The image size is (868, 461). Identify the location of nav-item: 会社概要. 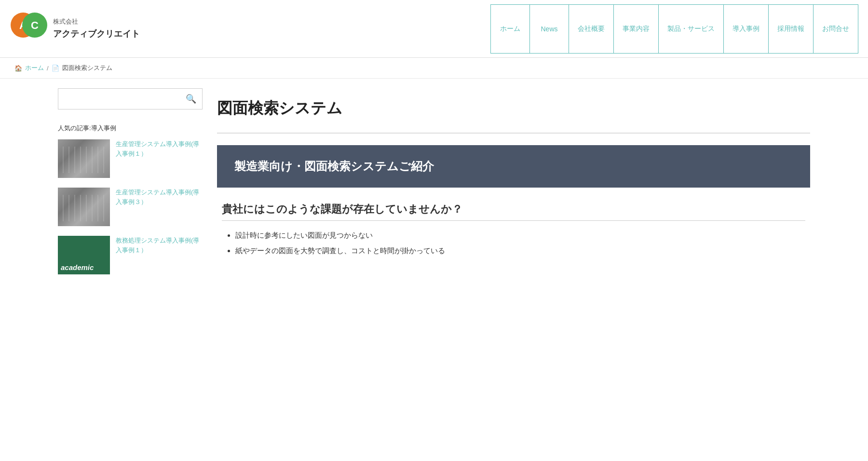
(591, 29).